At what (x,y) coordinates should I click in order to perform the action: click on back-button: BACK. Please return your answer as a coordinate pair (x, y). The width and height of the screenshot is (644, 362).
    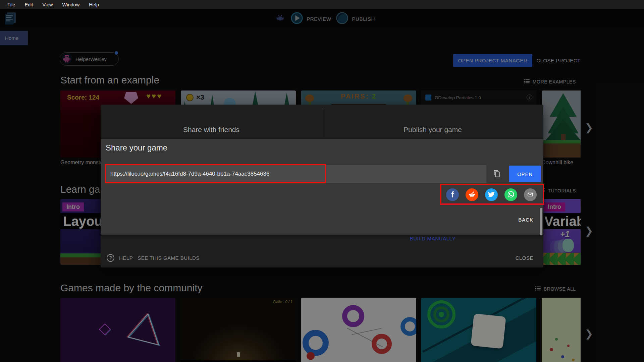
    Looking at the image, I should click on (526, 220).